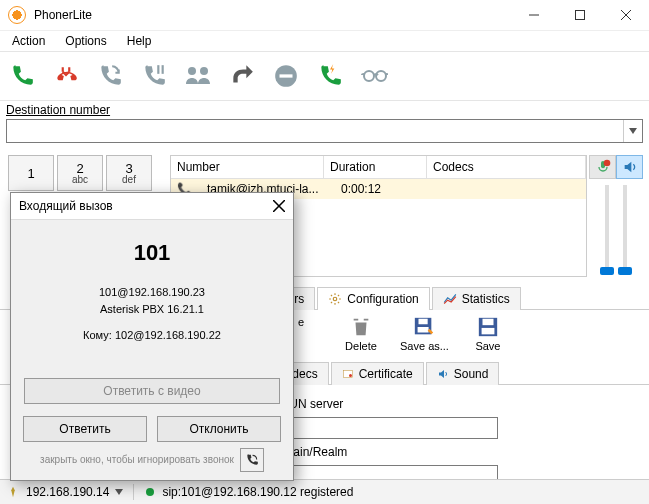 This screenshot has width=649, height=504. I want to click on tab-statistics: Statistics, so click(476, 298).